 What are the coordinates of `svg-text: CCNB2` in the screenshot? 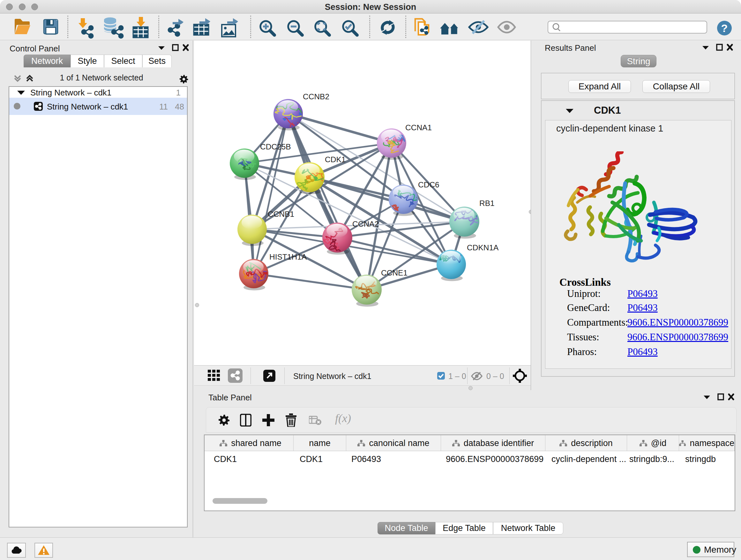 It's located at (316, 97).